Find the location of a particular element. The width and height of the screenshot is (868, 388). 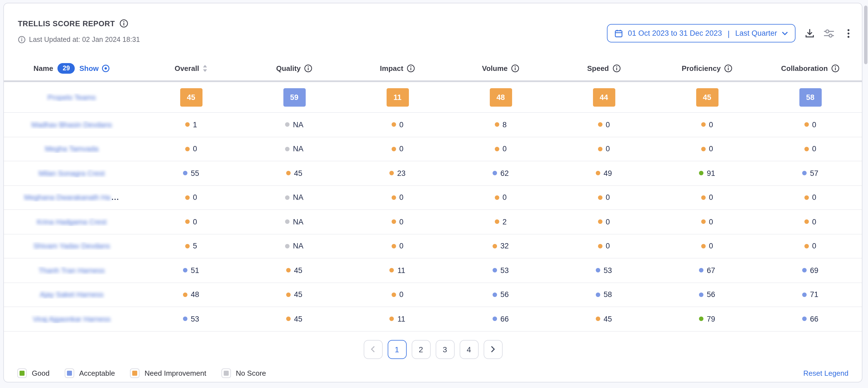

score-cell: 69 is located at coordinates (810, 270).